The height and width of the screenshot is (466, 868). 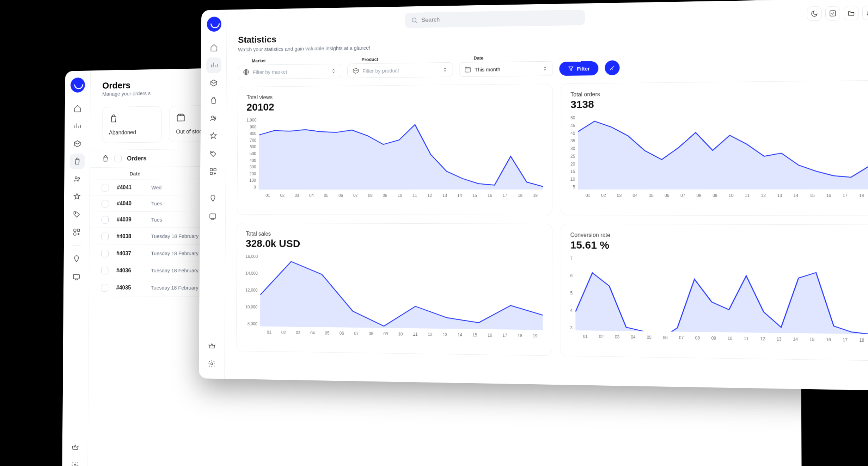 I want to click on folder-icon, so click(x=851, y=13).